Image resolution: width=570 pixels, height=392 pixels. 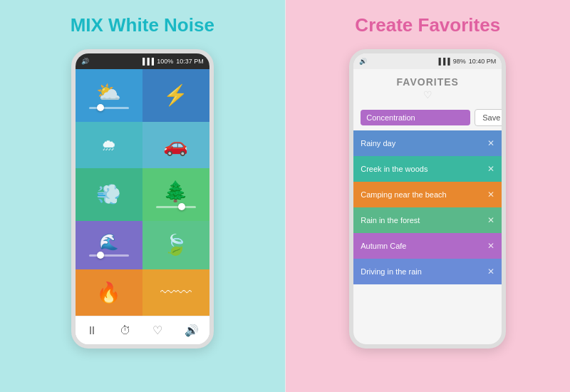 What do you see at coordinates (109, 255) in the screenshot?
I see `water-slider` at bounding box center [109, 255].